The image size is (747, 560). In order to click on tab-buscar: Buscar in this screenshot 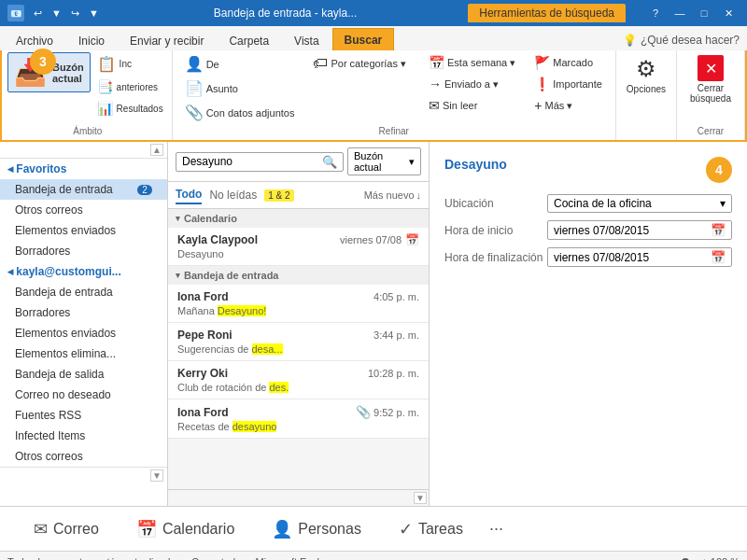, I will do `click(364, 39)`.